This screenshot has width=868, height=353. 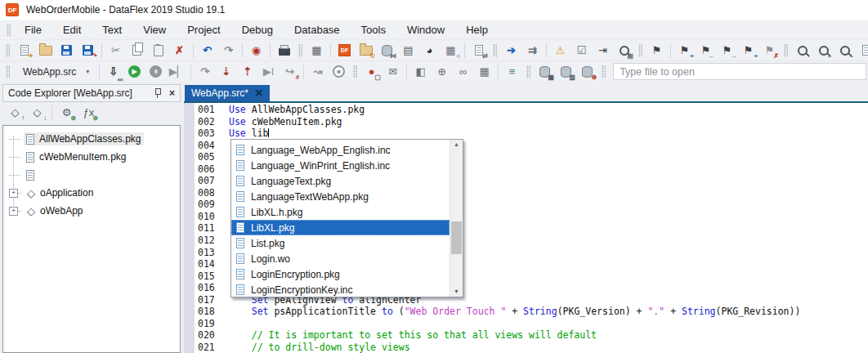 What do you see at coordinates (227, 93) in the screenshot?
I see `tab-webapp-src: WebApp.src* ✕` at bounding box center [227, 93].